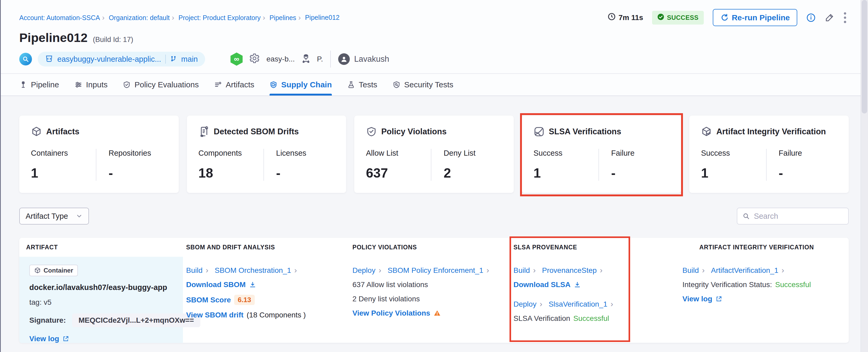 Image resolution: width=868 pixels, height=352 pixels. Describe the element at coordinates (585, 132) in the screenshot. I see `card-title: SLSA Verifications` at that location.